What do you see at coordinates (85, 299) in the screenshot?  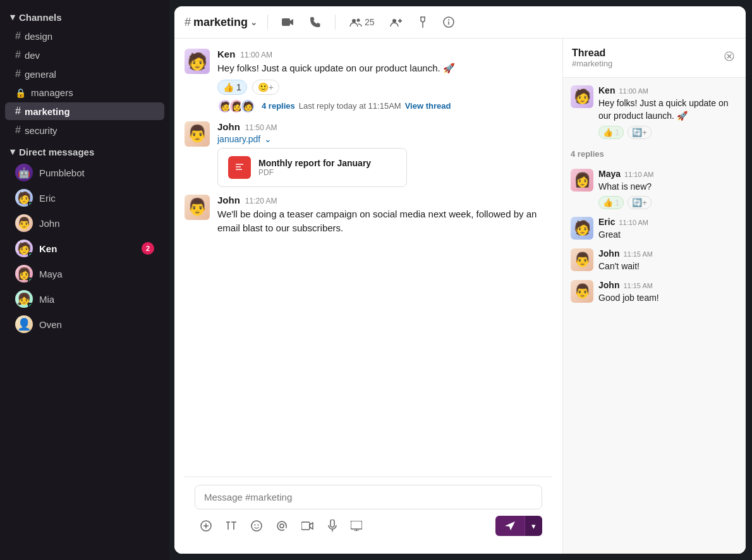 I see `dm-item-mia: 👧 Mia` at bounding box center [85, 299].